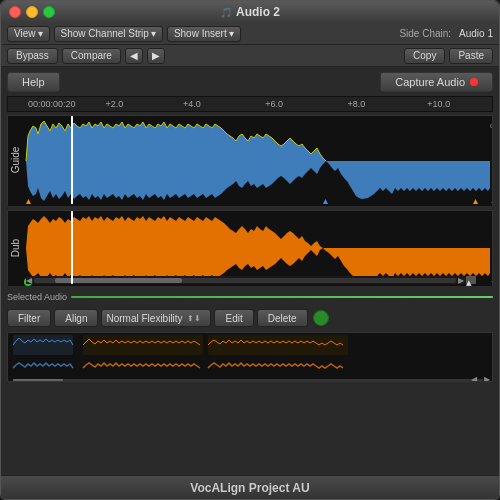  I want to click on edit-button: Edit, so click(234, 318).